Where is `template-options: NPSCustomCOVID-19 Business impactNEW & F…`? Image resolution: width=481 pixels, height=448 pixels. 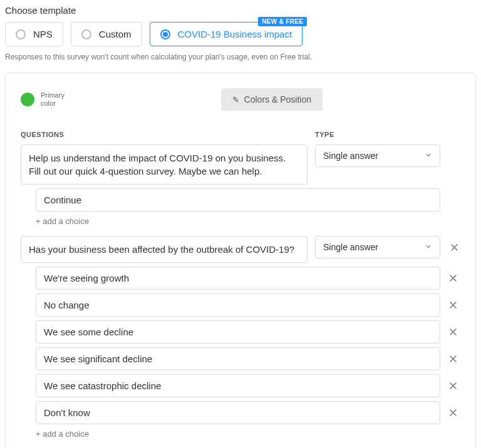 template-options: NPSCustomCOVID-19 Business impactNEW & F… is located at coordinates (240, 34).